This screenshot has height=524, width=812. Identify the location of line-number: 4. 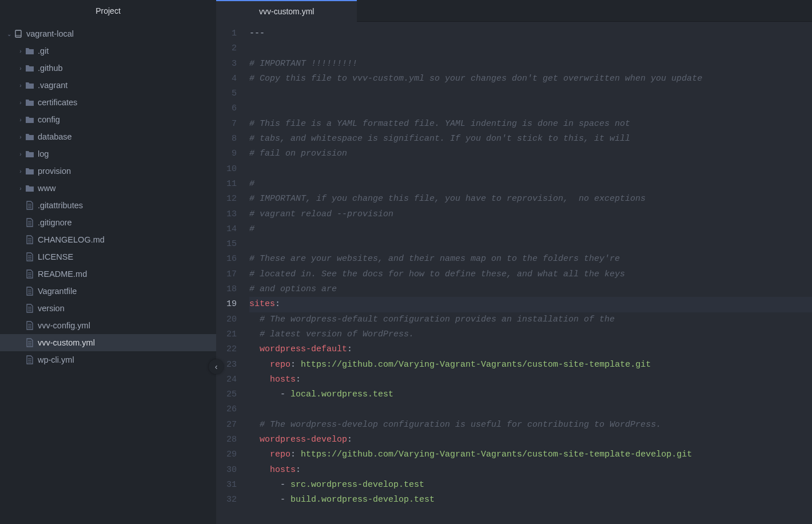
(226, 79).